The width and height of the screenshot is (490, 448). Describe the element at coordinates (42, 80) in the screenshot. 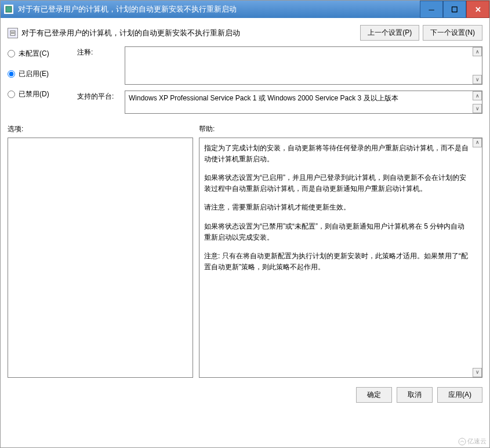

I see `state-radio-group: 未配置(C) 已启用(E) 已禁用(D)` at that location.